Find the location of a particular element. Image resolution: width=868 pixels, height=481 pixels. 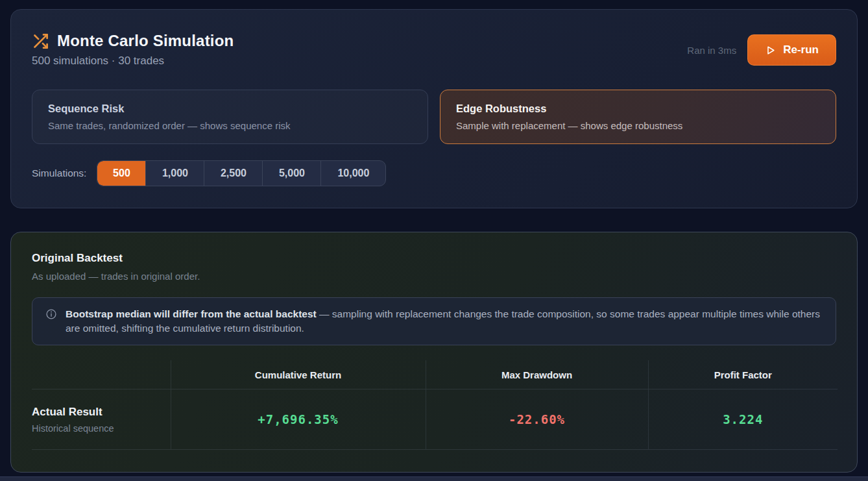

mode-card-edge-robustness: Edge Robustness Sample with replacement … is located at coordinates (638, 117).